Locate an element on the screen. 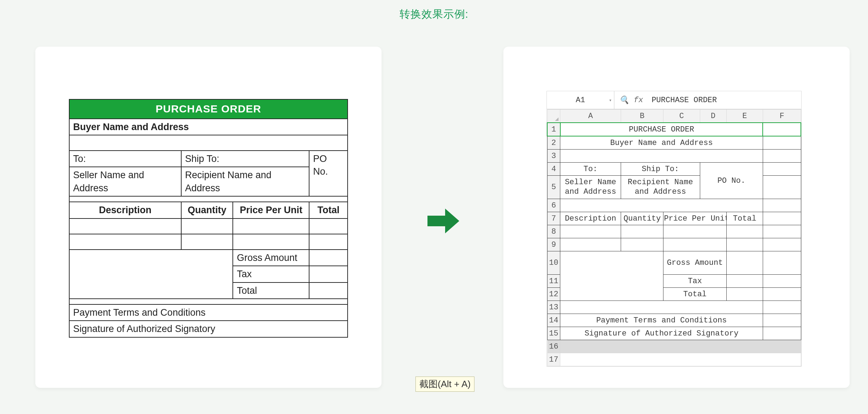 Image resolution: width=868 pixels, height=414 pixels. col-header-A: A is located at coordinates (591, 116).